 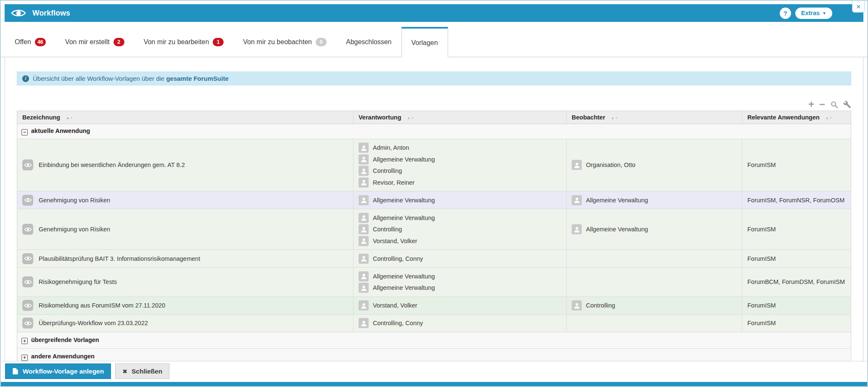 I want to click on cell-verantwortung: Vorstand, Volker, so click(x=460, y=305).